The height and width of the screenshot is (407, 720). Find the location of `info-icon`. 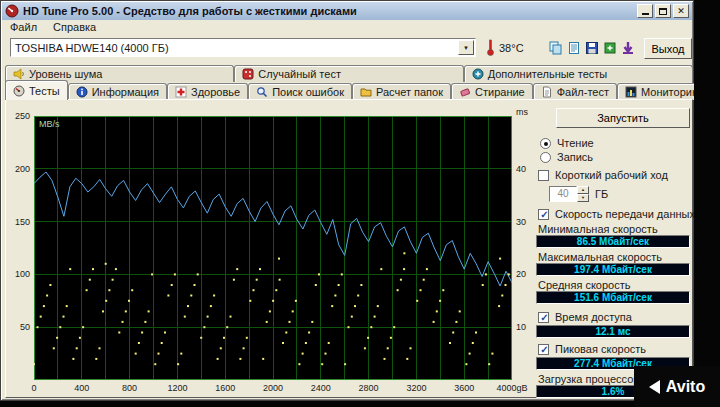

info-icon is located at coordinates (82, 92).